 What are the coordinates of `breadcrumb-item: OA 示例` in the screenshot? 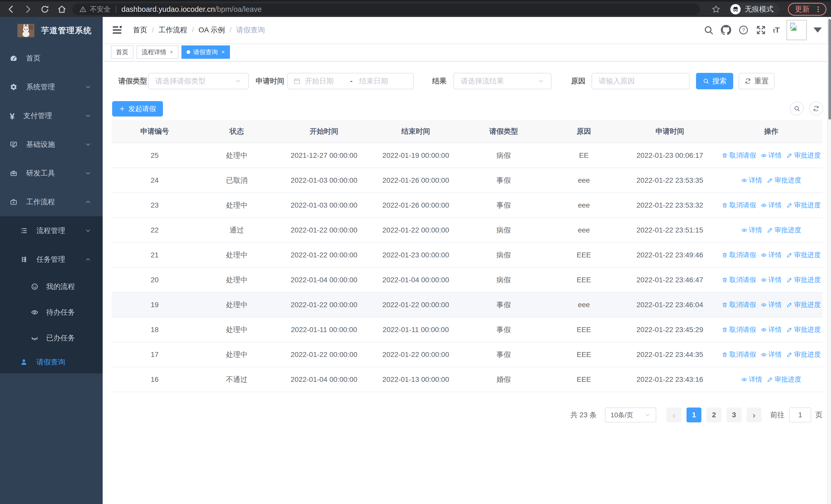 It's located at (212, 30).